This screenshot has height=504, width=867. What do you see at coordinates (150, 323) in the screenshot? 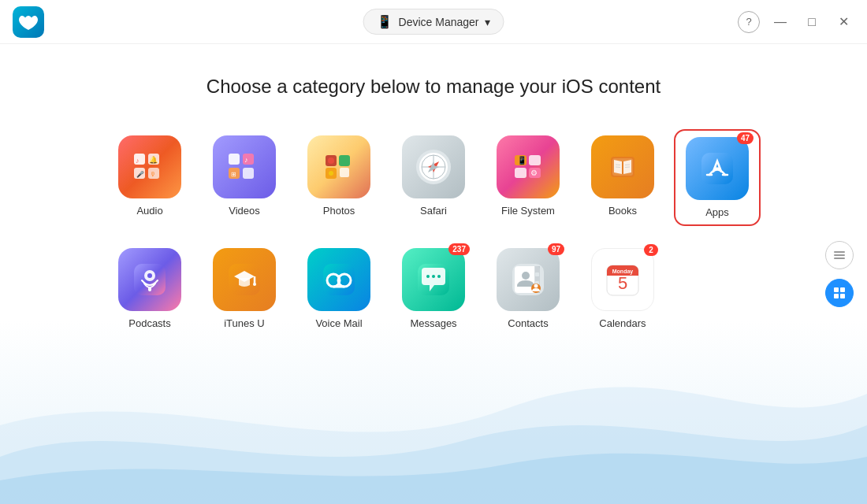
I see `podcasts-label: Podcasts` at bounding box center [150, 323].